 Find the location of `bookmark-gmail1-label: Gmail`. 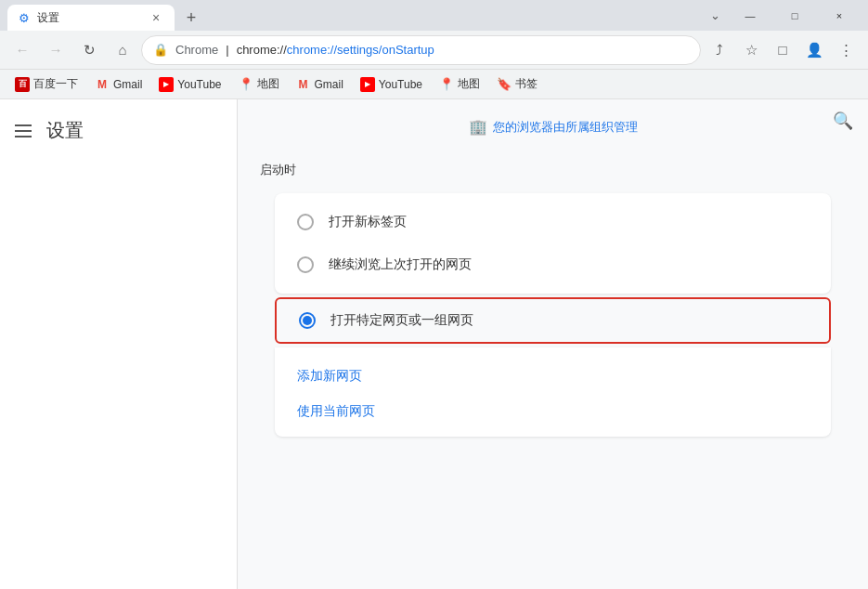

bookmark-gmail1-label: Gmail is located at coordinates (128, 85).